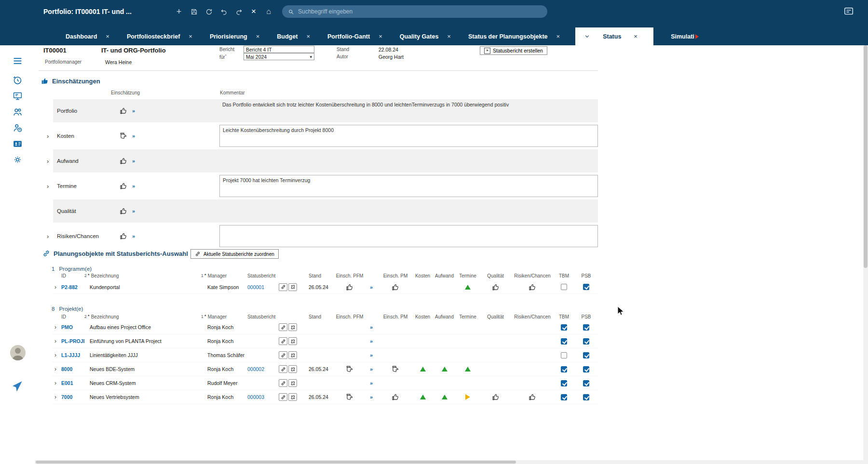 The image size is (868, 464). I want to click on col-qualitaet: Qualität, so click(496, 276).